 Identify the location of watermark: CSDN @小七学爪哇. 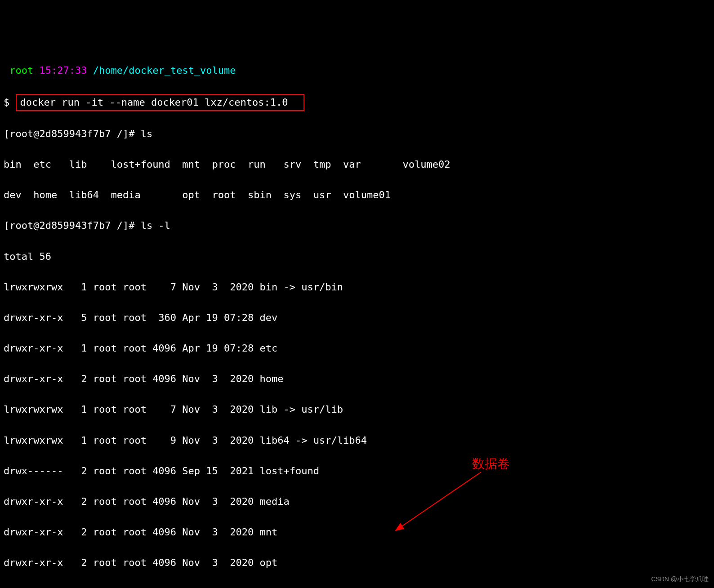
(680, 579).